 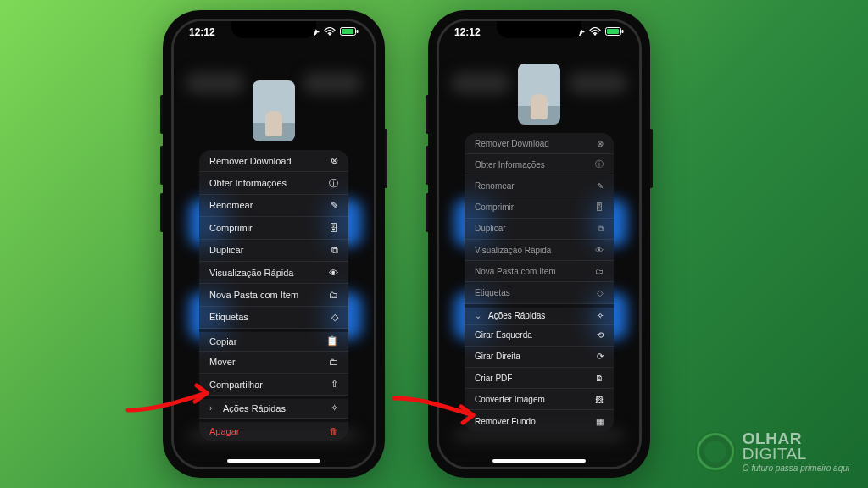 I want to click on menu-item-icon: 🗀, so click(x=331, y=362).